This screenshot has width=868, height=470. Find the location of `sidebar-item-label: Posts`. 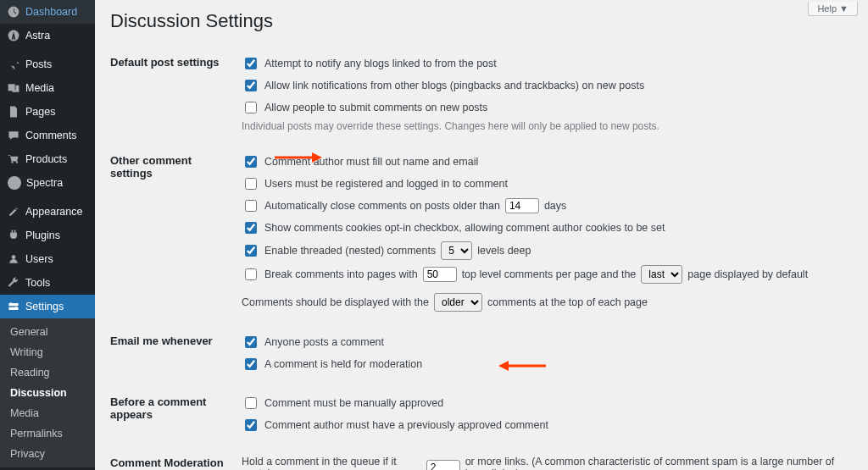

sidebar-item-label: Posts is located at coordinates (39, 64).